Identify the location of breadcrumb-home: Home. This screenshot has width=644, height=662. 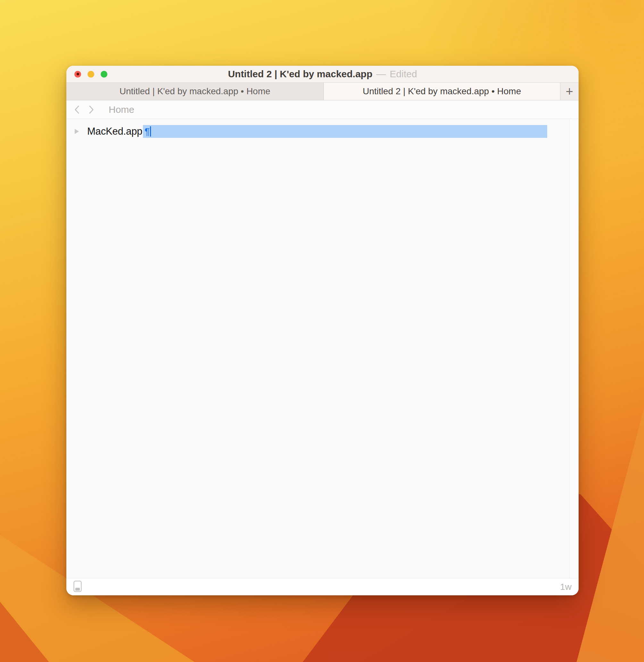
(121, 110).